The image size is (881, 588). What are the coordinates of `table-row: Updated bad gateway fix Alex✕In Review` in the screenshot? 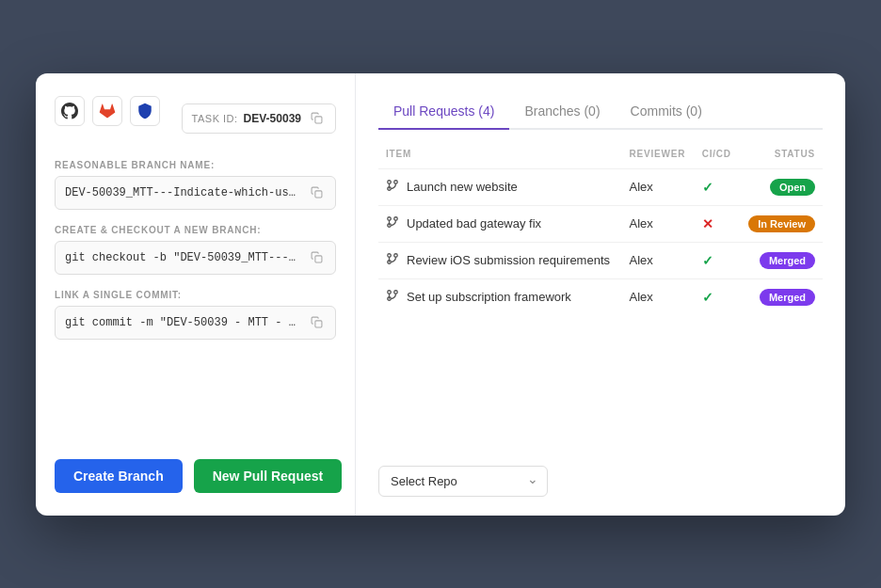 It's located at (601, 224).